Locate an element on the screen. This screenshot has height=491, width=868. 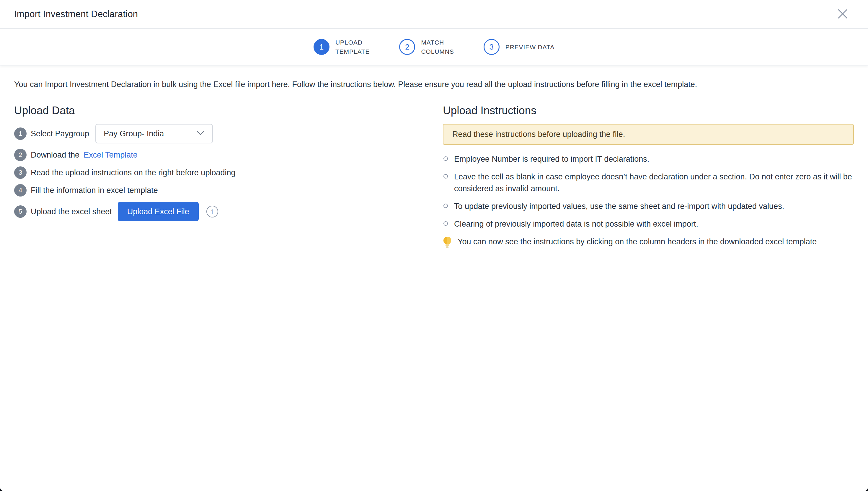
step-number-badge: 2 is located at coordinates (20, 155).